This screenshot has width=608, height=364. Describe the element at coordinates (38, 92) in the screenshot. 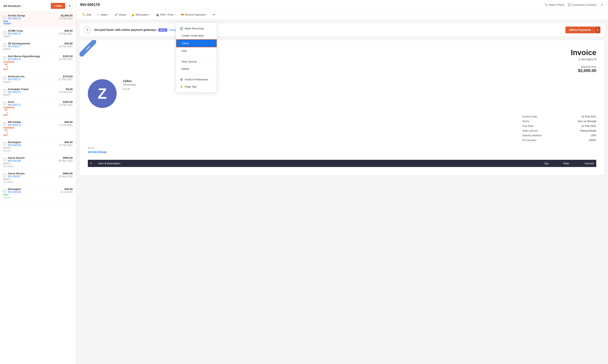

I see `list-item: Armadale Travel $6.00 INV-000172 11 Feb …` at that location.